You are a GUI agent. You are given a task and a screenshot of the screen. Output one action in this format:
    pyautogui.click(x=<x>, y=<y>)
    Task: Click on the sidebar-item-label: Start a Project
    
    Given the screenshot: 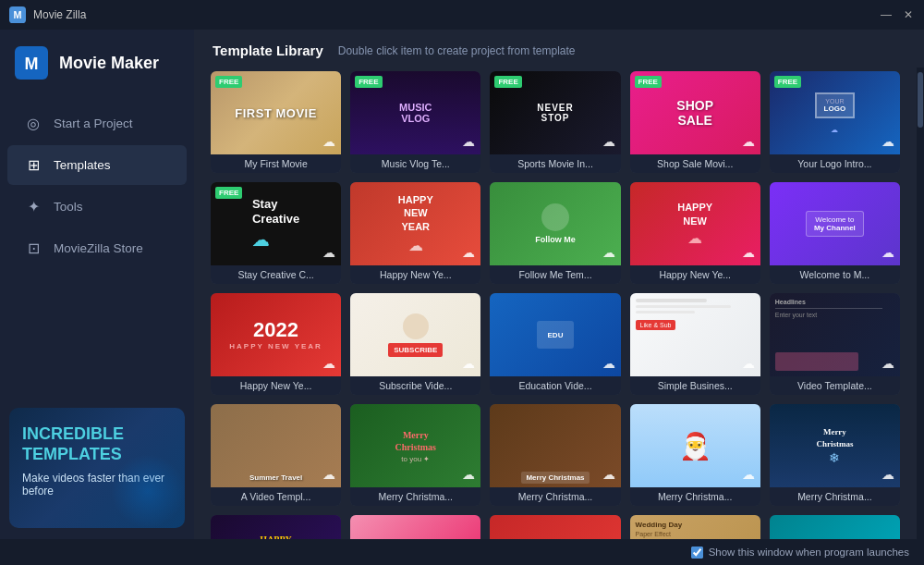 What is the action you would take?
    pyautogui.click(x=93, y=124)
    